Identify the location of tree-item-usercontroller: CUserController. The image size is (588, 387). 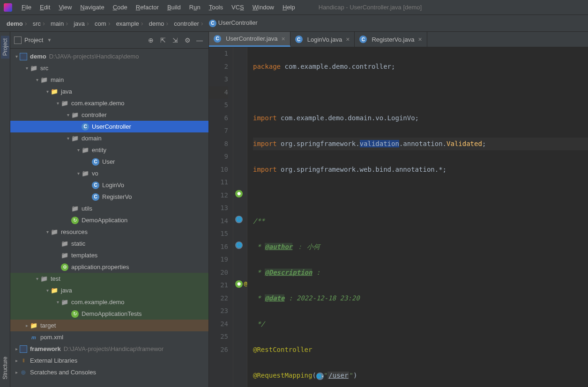
(110, 126).